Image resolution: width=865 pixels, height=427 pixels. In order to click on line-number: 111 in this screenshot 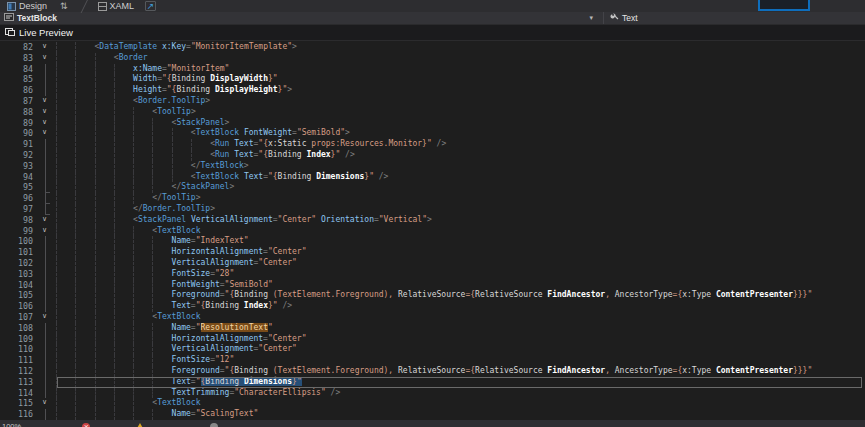, I will do `click(18, 360)`.